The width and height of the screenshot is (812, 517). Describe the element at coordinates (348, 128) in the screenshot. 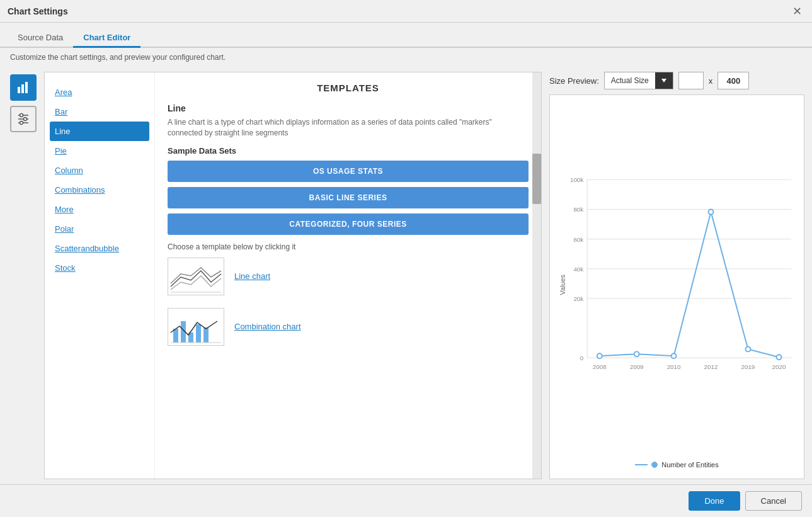

I see `chart-type-description: A line chart is a type of chart which di…` at that location.